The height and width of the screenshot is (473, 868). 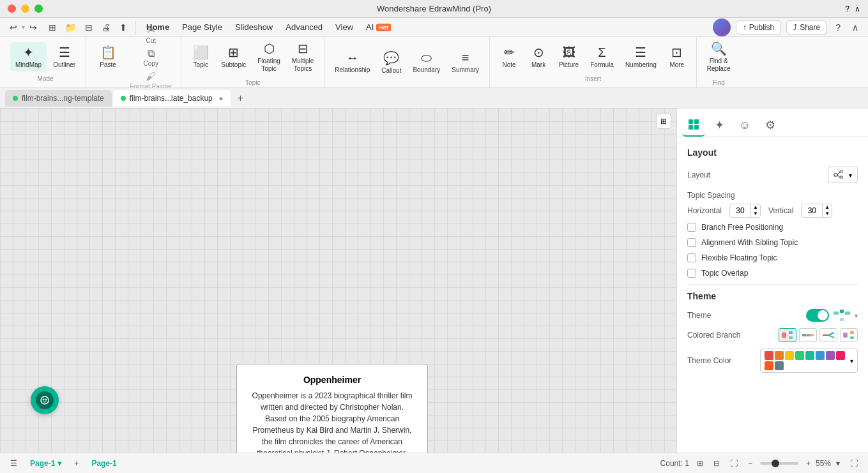 What do you see at coordinates (854, 463) in the screenshot?
I see `fit-to-screen: ⛶` at bounding box center [854, 463].